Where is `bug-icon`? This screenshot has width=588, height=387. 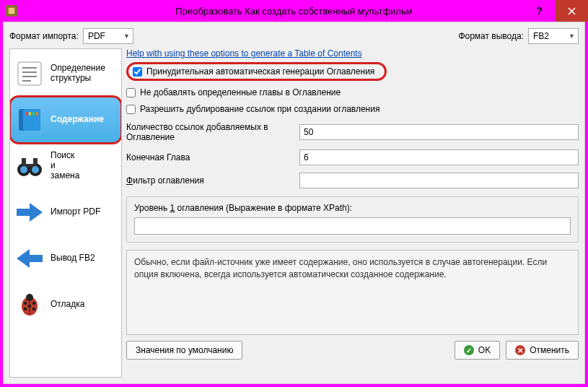 bug-icon is located at coordinates (30, 305).